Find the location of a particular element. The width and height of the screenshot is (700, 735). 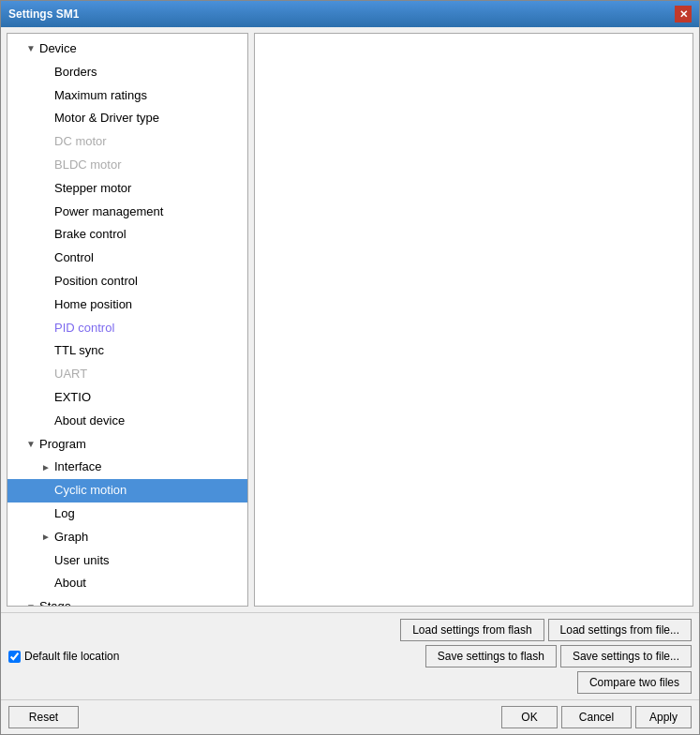

tree-item-user-units: User units is located at coordinates (127, 561).